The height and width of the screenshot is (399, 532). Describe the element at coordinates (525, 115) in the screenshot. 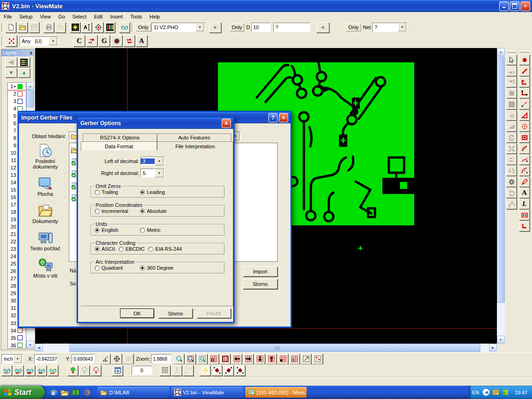

I see `tri-tool-button` at that location.